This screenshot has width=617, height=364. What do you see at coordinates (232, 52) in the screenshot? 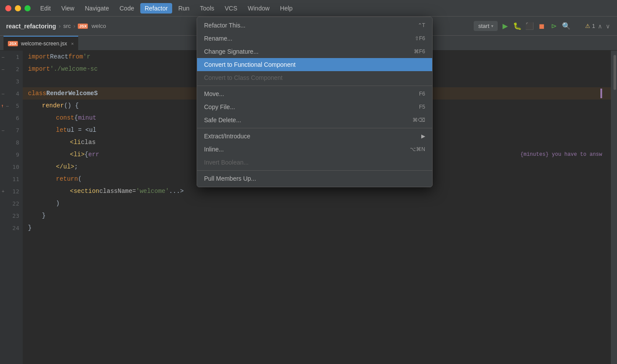
I see `menu-item-label: Change Signature...` at bounding box center [232, 52].